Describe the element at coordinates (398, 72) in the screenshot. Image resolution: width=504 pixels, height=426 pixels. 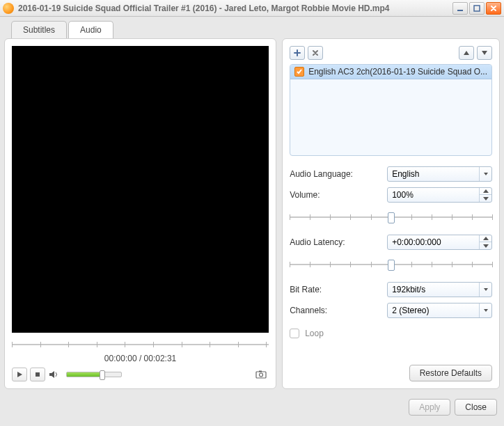
I see `track-label: English AC3 2ch(2016-01-19 Suicide Squad…` at that location.